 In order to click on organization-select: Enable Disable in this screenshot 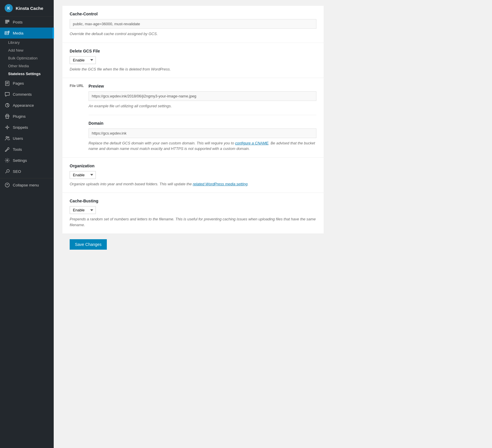, I will do `click(83, 175)`.